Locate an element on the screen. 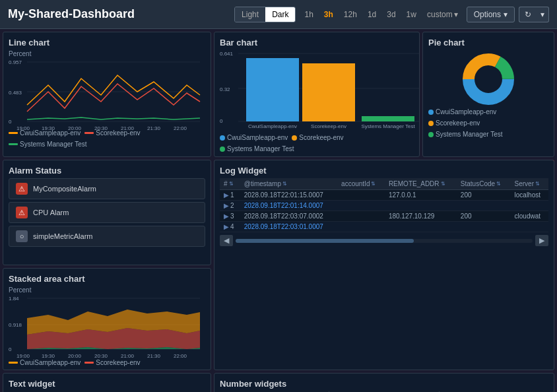  log-table-body: ▶1 2028.09.18T22:01:15.0007 127.0.0.1 20… is located at coordinates (384, 211).